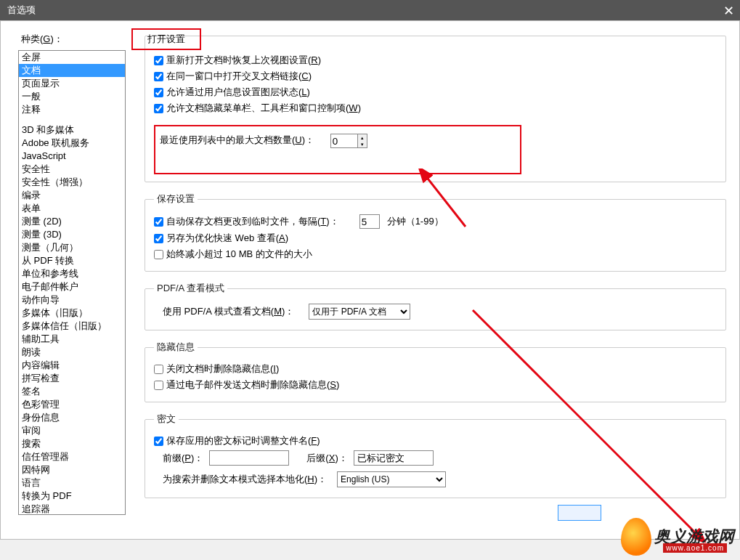 Image resolution: width=740 pixels, height=560 pixels. What do you see at coordinates (415, 222) in the screenshot?
I see `autosave-minutes-label: 分钟（1-99）` at bounding box center [415, 222].